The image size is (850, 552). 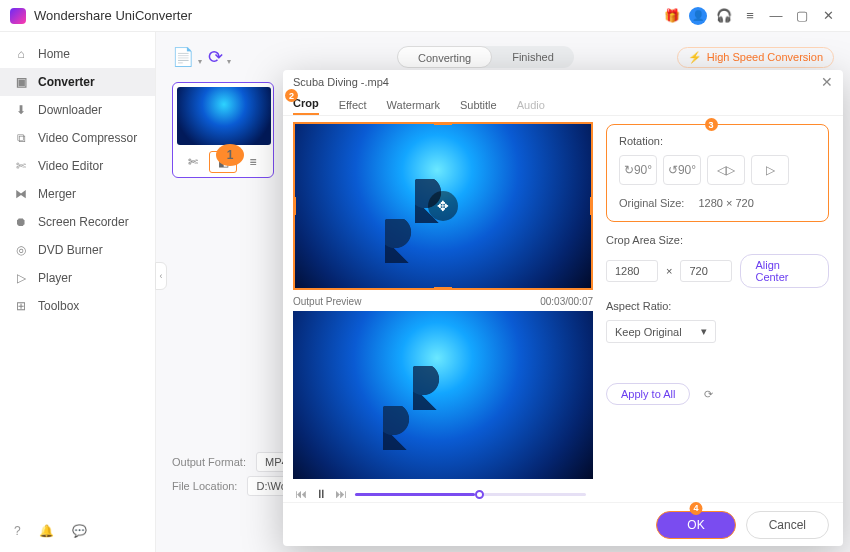 I want to click on account-icon: 👤, so click(x=698, y=16).